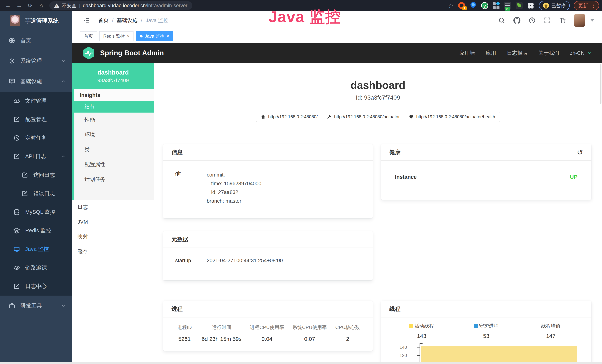 This screenshot has height=364, width=602. I want to click on sba-insights-group: 性能 环境 类 配置属性 计划任务, so click(113, 156).